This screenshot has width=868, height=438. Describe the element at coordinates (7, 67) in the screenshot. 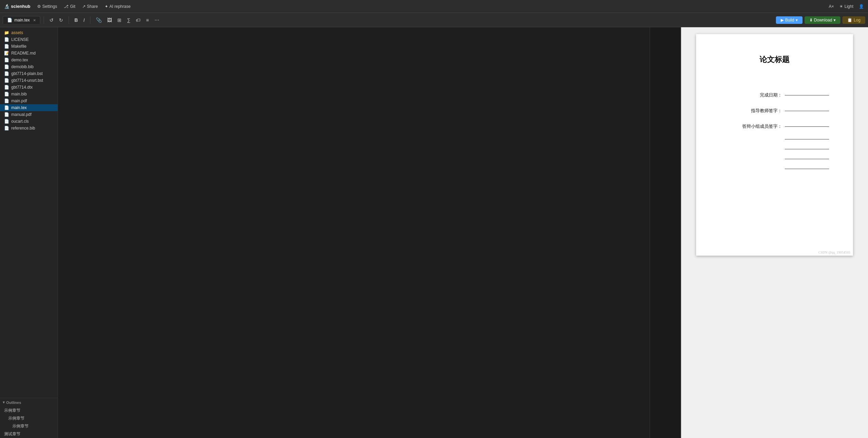

I see `file-bib-icon: 📄` at that location.